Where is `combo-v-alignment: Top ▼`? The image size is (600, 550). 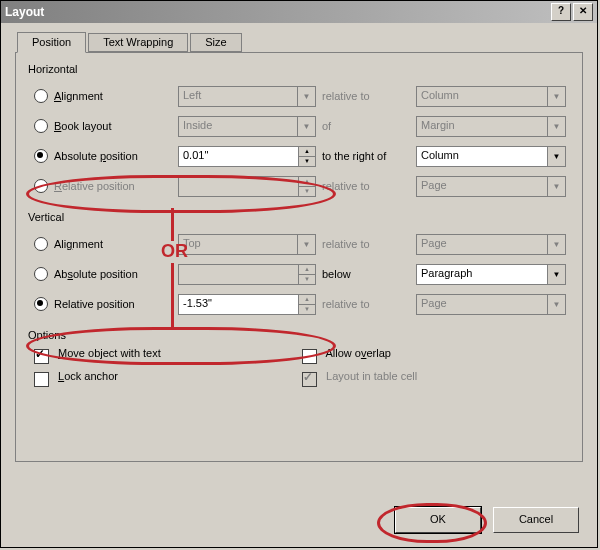
combo-v-alignment: Top ▼ is located at coordinates (247, 244).